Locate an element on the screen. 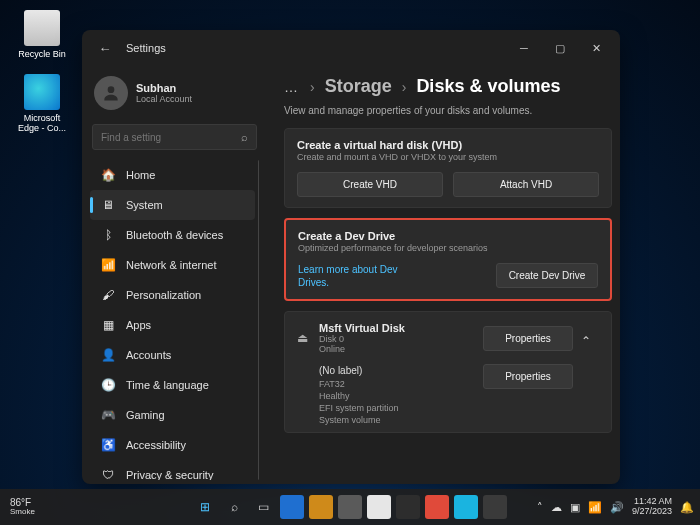  chevron-up-icon: ⌃ is located at coordinates (586, 338).